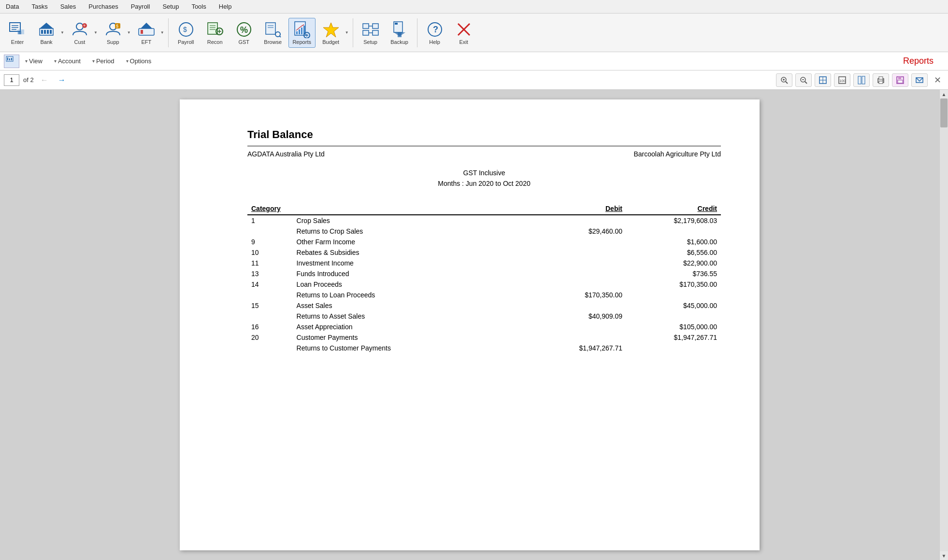 Image resolution: width=948 pixels, height=560 pixels. Describe the element at coordinates (215, 42) in the screenshot. I see `recon-label: Recon` at that location.